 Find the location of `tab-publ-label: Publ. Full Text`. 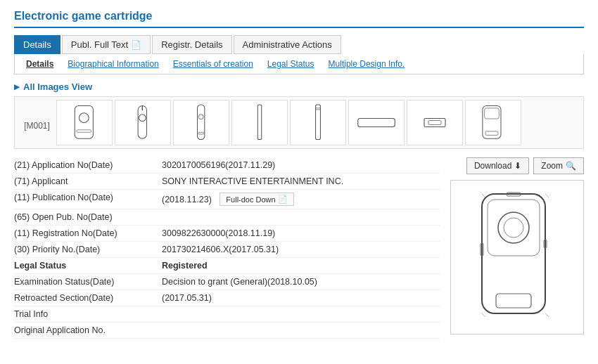

tab-publ-label: Publ. Full Text is located at coordinates (100, 45).